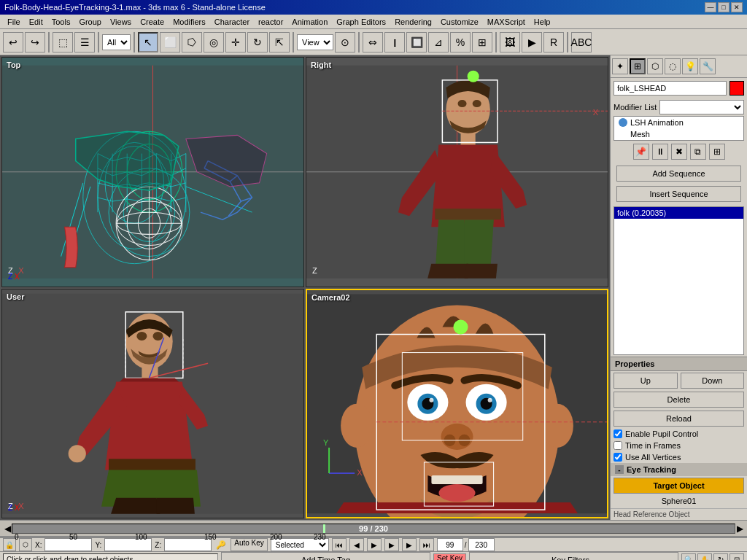 The height and width of the screenshot is (560, 747). I want to click on select-object-button: ⬚, so click(63, 42).